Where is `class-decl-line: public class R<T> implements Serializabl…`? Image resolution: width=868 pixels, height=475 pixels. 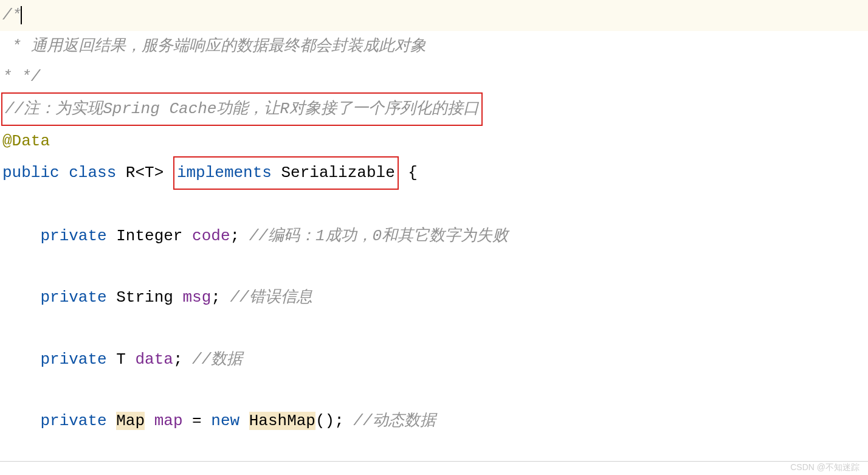 class-decl-line: public class R<T> implements Serializabl… is located at coordinates (434, 173).